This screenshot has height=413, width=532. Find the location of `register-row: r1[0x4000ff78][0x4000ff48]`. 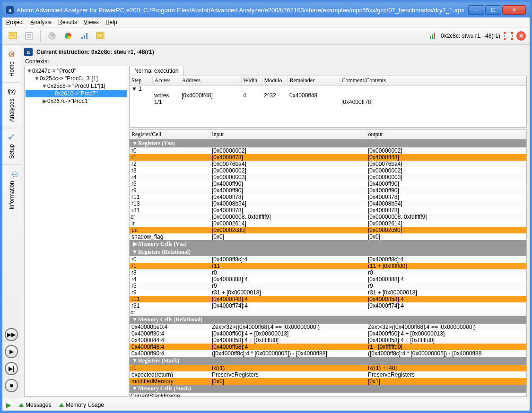

register-row: r1[0x4000ff78][0x4000ff48] is located at coordinates (328, 157).